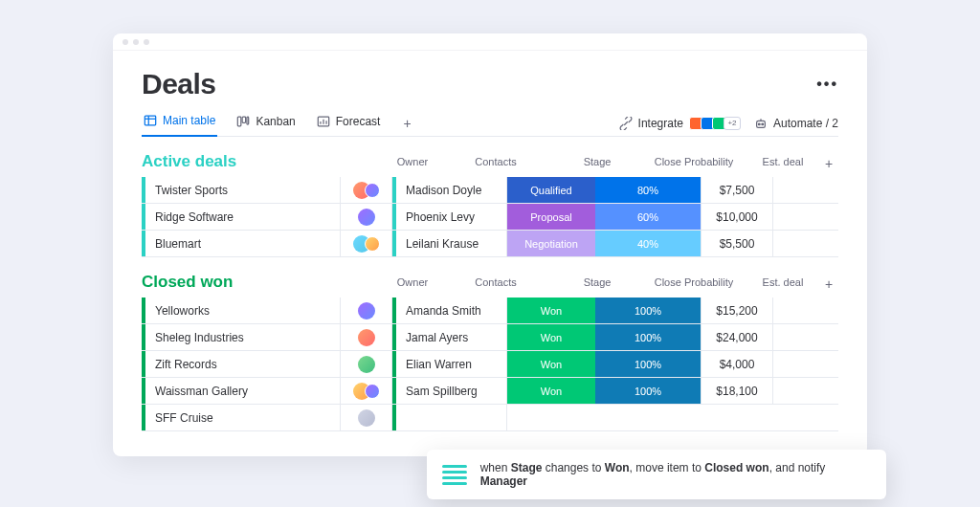 The image size is (980, 507). What do you see at coordinates (490, 205) in the screenshot?
I see `group-active: Active dealsOwnerContactsStageClose Prob…` at bounding box center [490, 205].